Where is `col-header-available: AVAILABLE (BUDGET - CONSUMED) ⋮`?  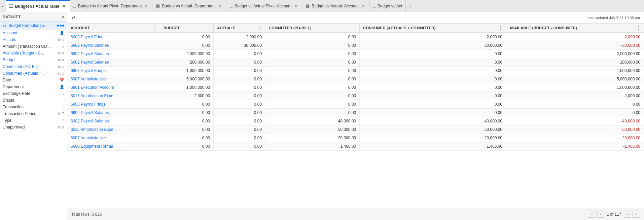
col-header-available: AVAILABLE (BUDGET - CONSUMED) ⋮ is located at coordinates (575, 28).